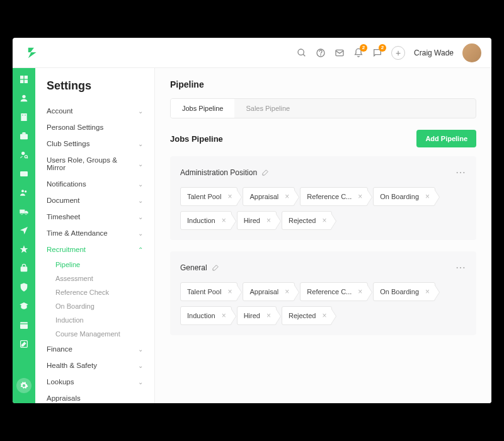 This screenshot has width=504, height=441. What do you see at coordinates (24, 268) in the screenshot?
I see `rail-bag-icon` at bounding box center [24, 268].